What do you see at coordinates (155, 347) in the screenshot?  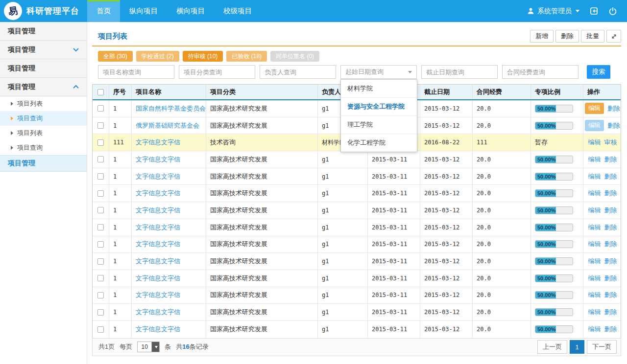 I see `per-page-dropdown-button` at bounding box center [155, 347].